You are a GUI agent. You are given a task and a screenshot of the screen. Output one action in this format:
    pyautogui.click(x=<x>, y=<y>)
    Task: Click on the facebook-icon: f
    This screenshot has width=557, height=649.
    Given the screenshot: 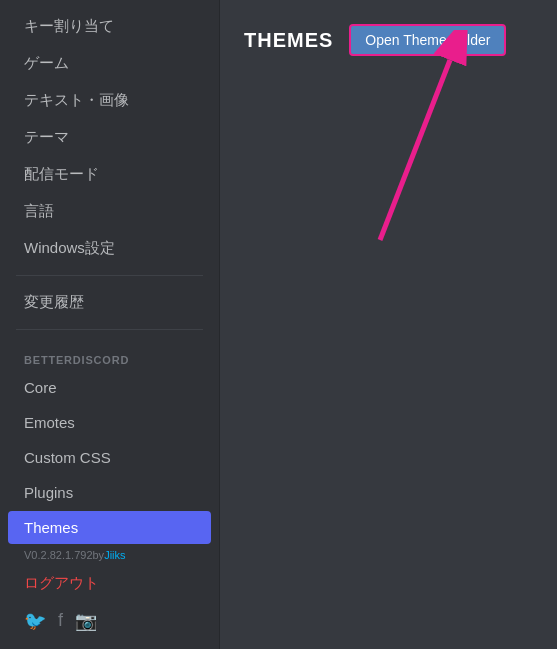 What is the action you would take?
    pyautogui.click(x=60, y=621)
    